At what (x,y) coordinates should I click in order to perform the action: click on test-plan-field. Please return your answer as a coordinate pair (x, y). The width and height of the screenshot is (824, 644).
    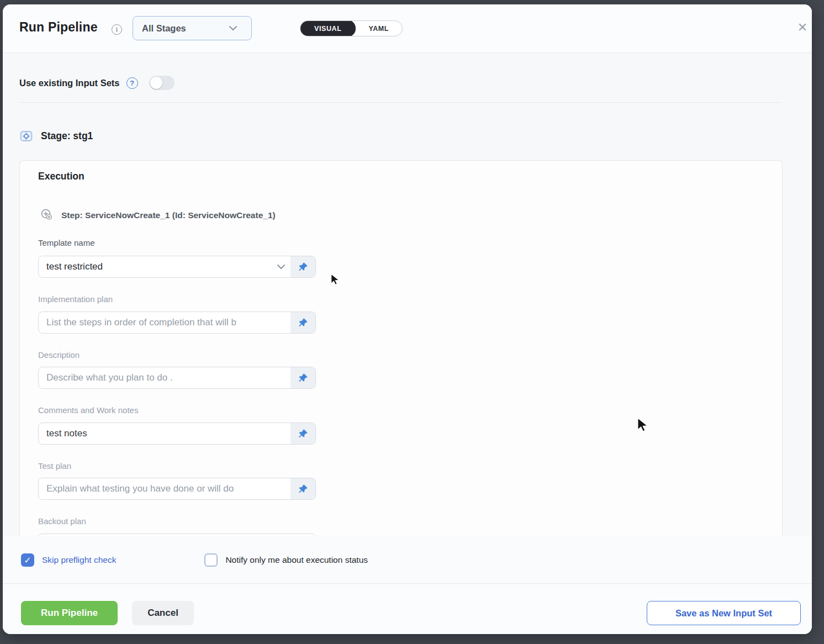
    Looking at the image, I should click on (177, 489).